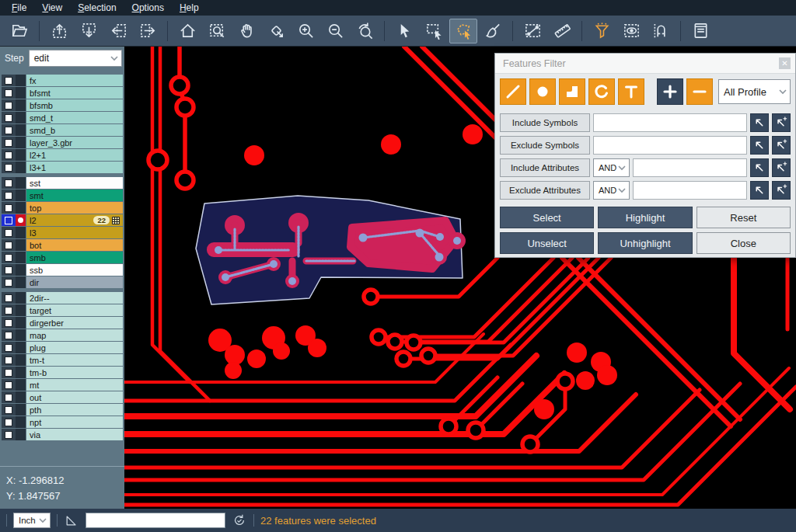  Describe the element at coordinates (690, 168) in the screenshot. I see `include-attributes-input` at that location.